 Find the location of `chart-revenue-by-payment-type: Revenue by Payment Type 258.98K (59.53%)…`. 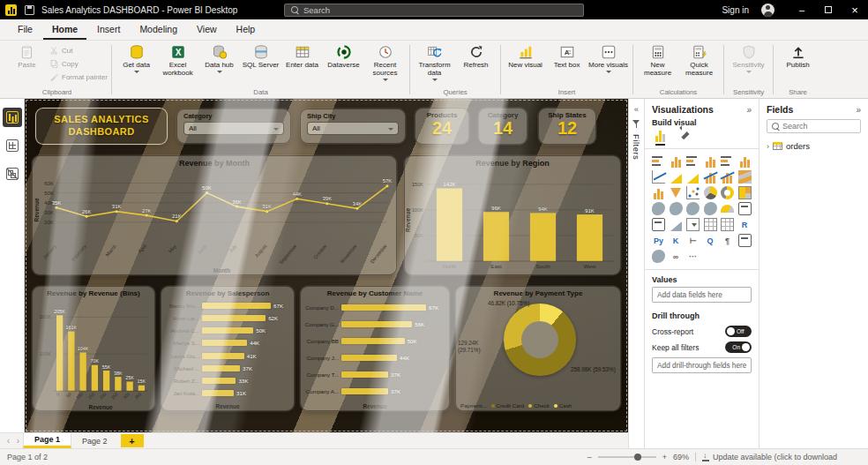

chart-revenue-by-payment-type: Revenue by Payment Type 258.98K (59.53%)… is located at coordinates (538, 349).